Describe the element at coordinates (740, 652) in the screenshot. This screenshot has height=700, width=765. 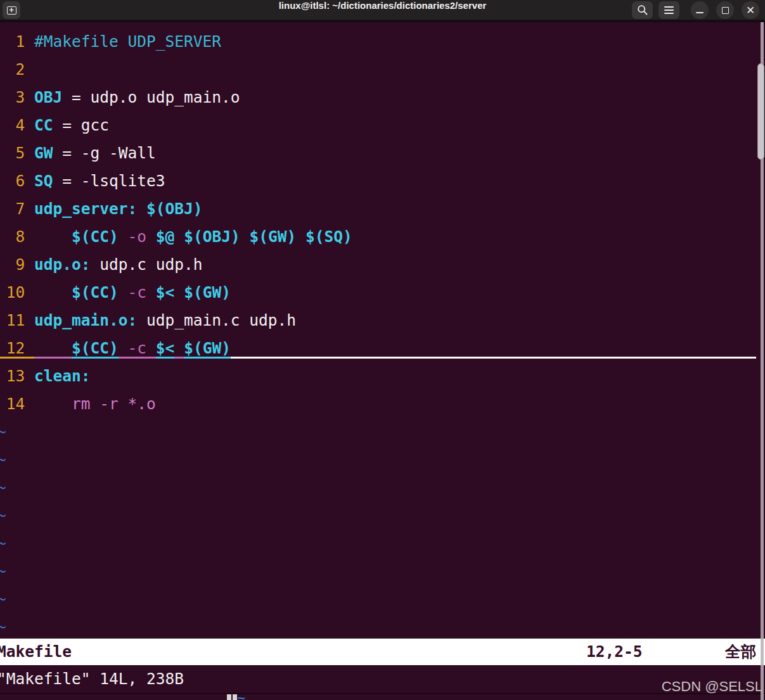
I see `statusline-position: 全部` at that location.